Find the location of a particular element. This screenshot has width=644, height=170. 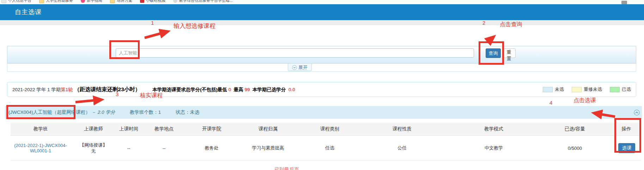

table-row: (2021-2022-1)-JWCX004-WL0001-1 【网络授课】 无 … is located at coordinates (326, 148).